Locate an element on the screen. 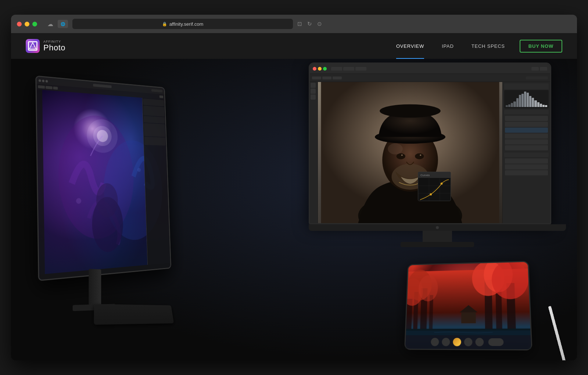  cloud-icon: ☁ is located at coordinates (50, 24).